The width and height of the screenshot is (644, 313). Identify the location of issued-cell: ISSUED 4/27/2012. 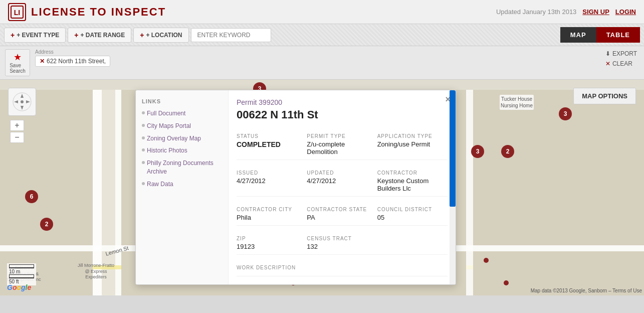
(272, 182).